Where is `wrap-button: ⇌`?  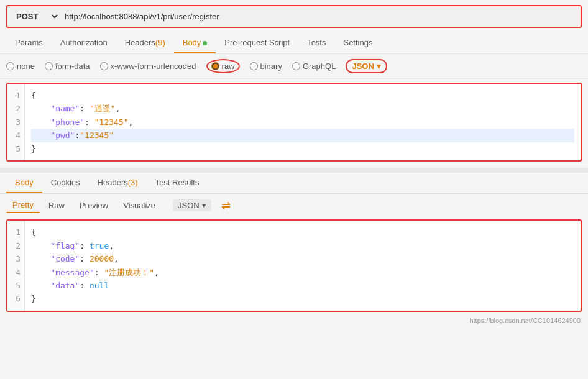 wrap-button: ⇌ is located at coordinates (226, 206).